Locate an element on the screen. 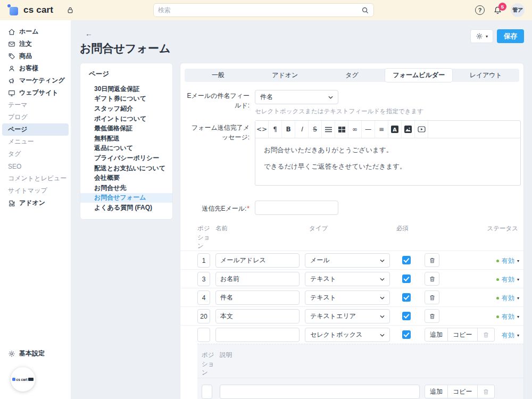 The image size is (532, 399). help-icon: ? is located at coordinates (480, 10).